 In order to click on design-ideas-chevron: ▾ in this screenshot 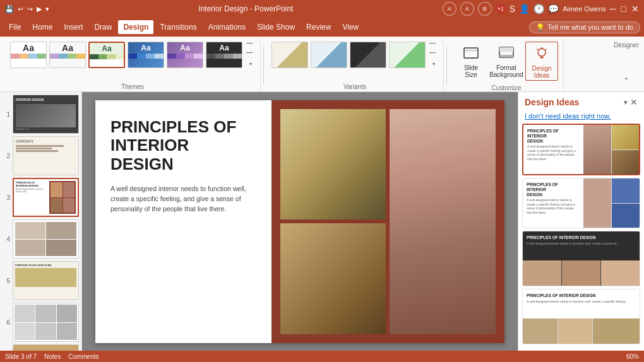, I will do `click(626, 102)`.